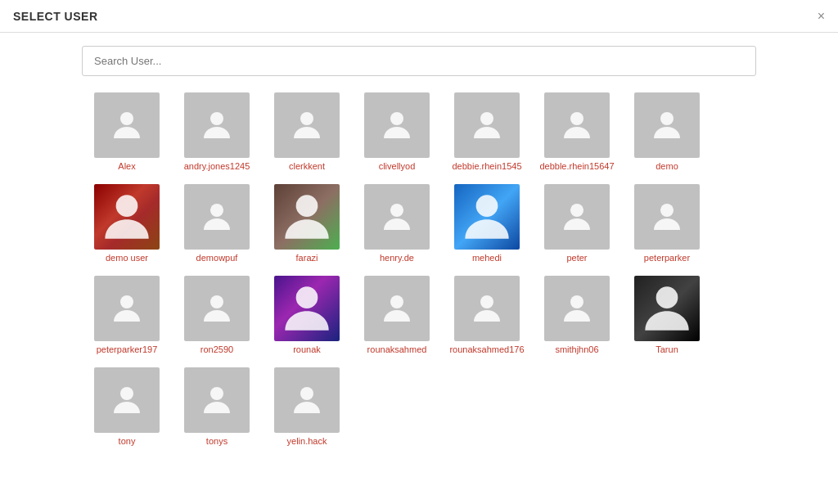 This screenshot has height=504, width=838. What do you see at coordinates (398, 349) in the screenshot?
I see `user-name: rounaksahmed` at bounding box center [398, 349].